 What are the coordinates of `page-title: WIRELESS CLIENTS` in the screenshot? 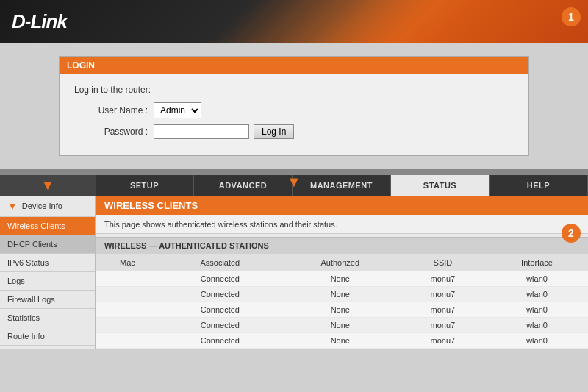 It's located at (342, 206).